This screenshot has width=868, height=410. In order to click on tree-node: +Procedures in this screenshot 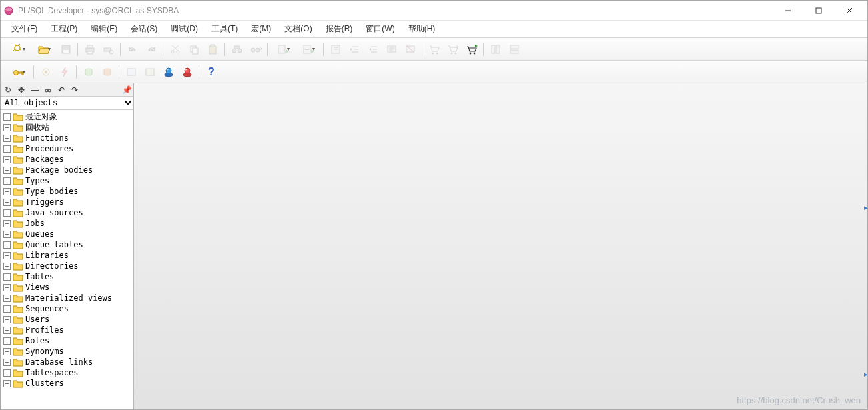, I will do `click(67, 149)`.